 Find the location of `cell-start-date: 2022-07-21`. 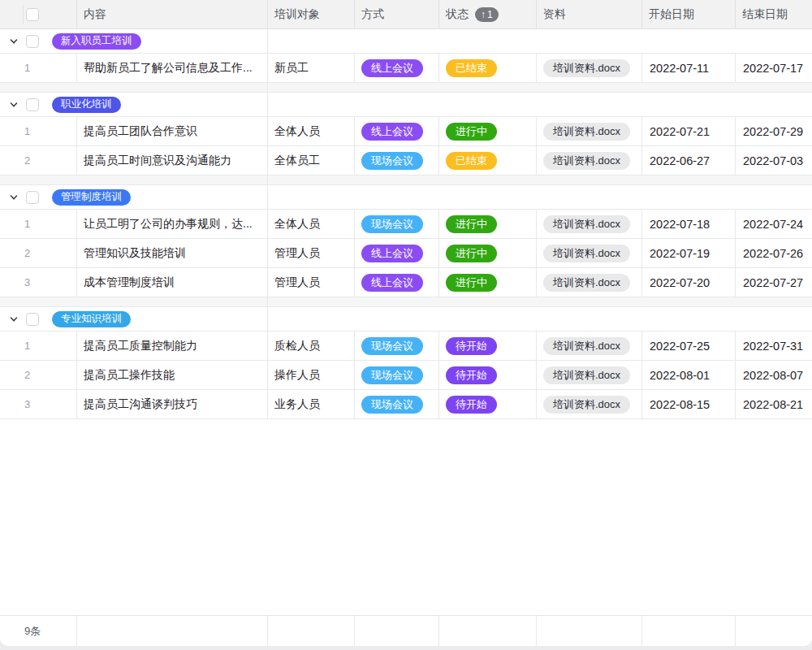

cell-start-date: 2022-07-21 is located at coordinates (689, 132).